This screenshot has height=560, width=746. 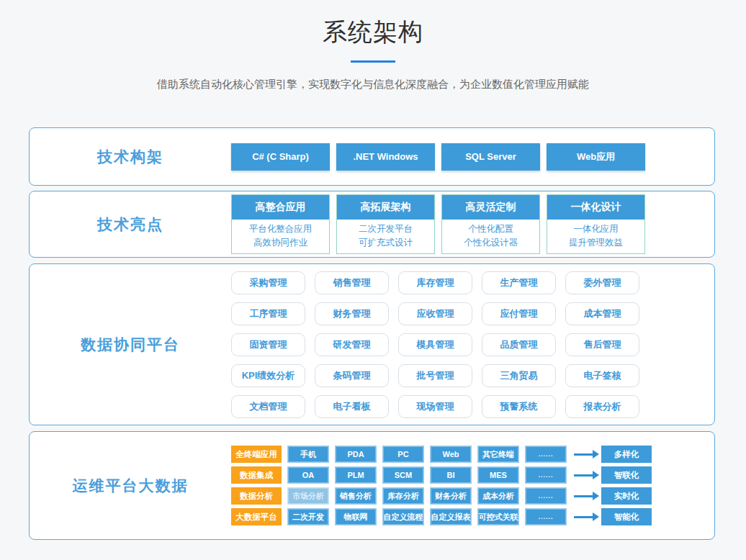 I want to click on ops-category-tag: 数据集成, so click(x=256, y=475).